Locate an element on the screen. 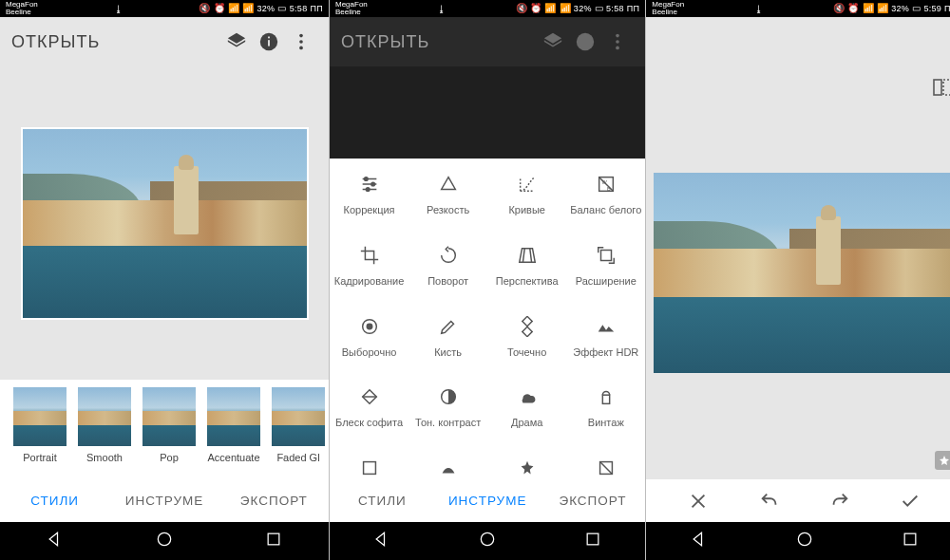  more1-icon is located at coordinates (370, 468).